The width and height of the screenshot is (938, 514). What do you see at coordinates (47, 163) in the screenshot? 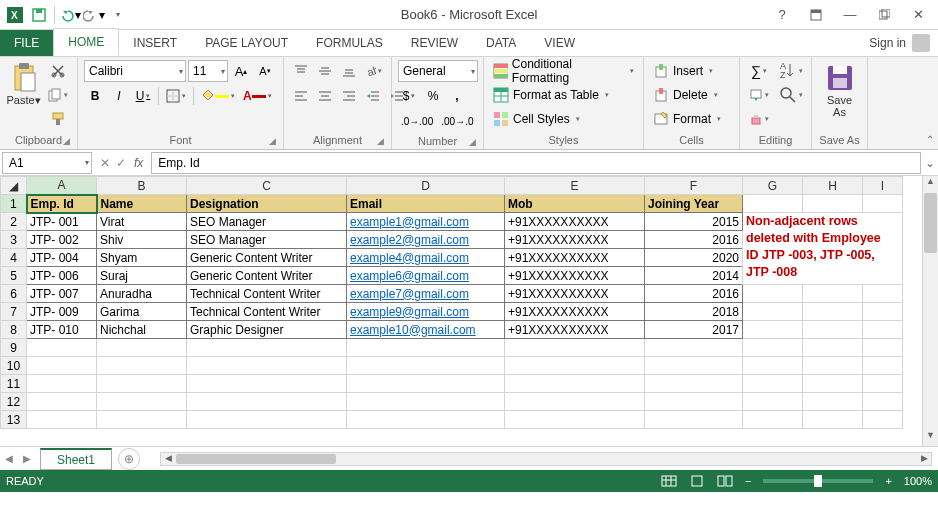
I see `name-box: A1▾` at bounding box center [47, 163].